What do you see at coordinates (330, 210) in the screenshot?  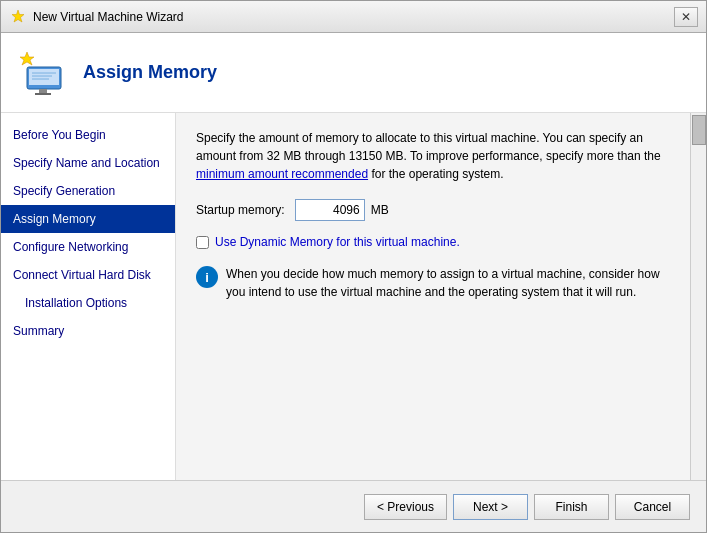 I see `startup-memory-input` at bounding box center [330, 210].